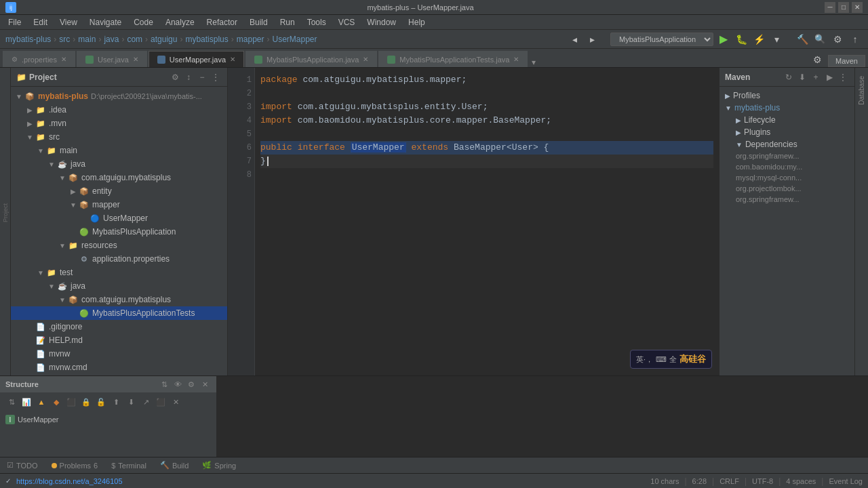 The height and width of the screenshot is (488, 868). What do you see at coordinates (802, 77) in the screenshot?
I see `maven-download-button: ⬇` at bounding box center [802, 77].